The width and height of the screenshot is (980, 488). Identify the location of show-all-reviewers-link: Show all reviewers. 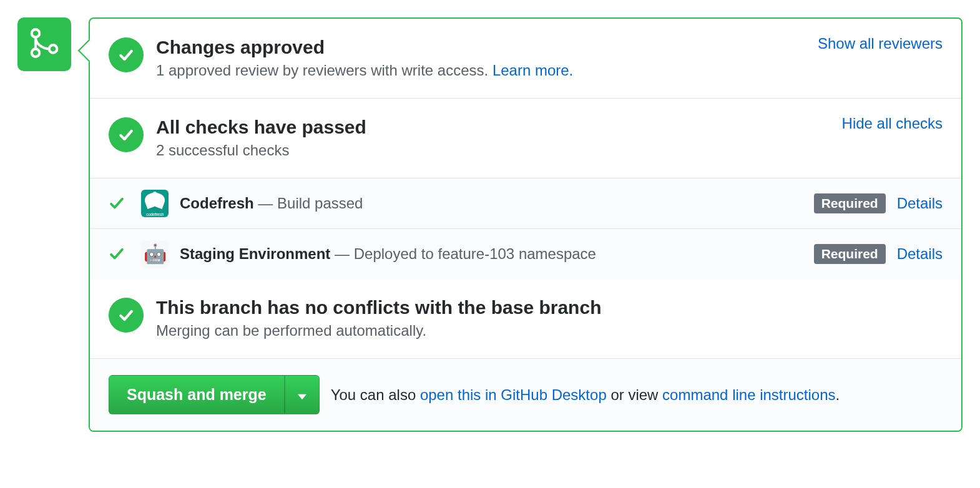
(880, 44).